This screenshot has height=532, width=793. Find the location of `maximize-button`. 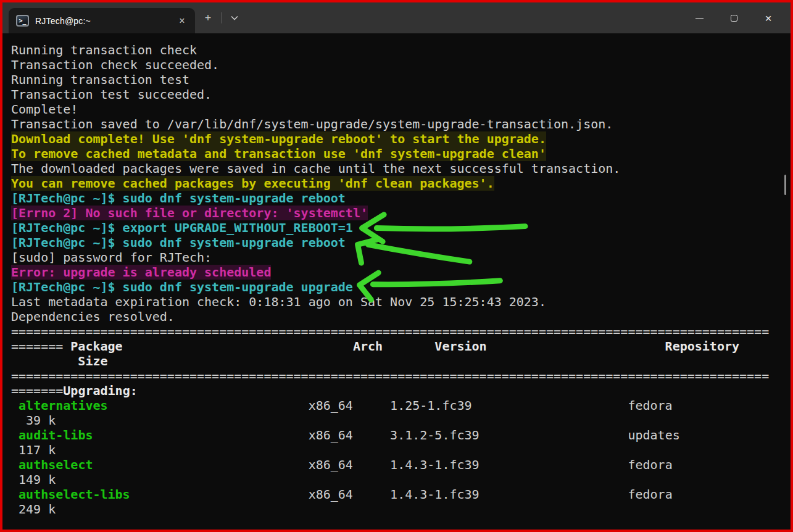

maximize-button is located at coordinates (734, 18).